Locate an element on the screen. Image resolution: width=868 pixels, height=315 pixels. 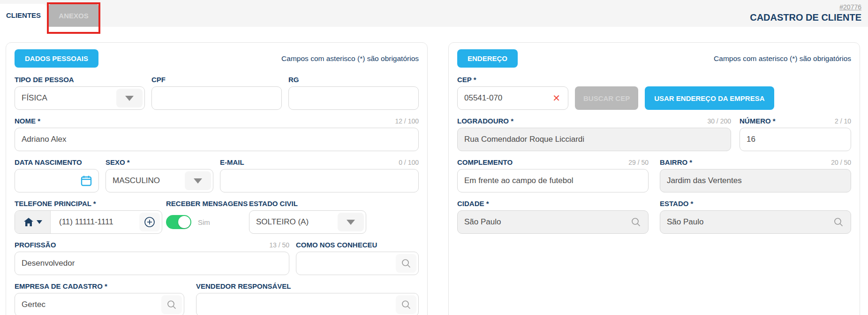
como-nos-conheceu-search-button is located at coordinates (406, 263).